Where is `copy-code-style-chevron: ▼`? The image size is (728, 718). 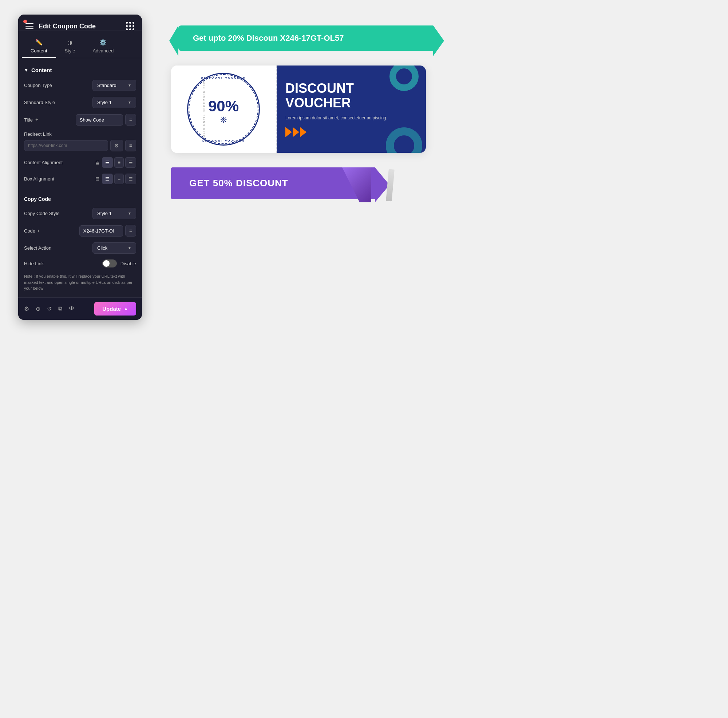
copy-code-style-chevron: ▼ is located at coordinates (130, 213).